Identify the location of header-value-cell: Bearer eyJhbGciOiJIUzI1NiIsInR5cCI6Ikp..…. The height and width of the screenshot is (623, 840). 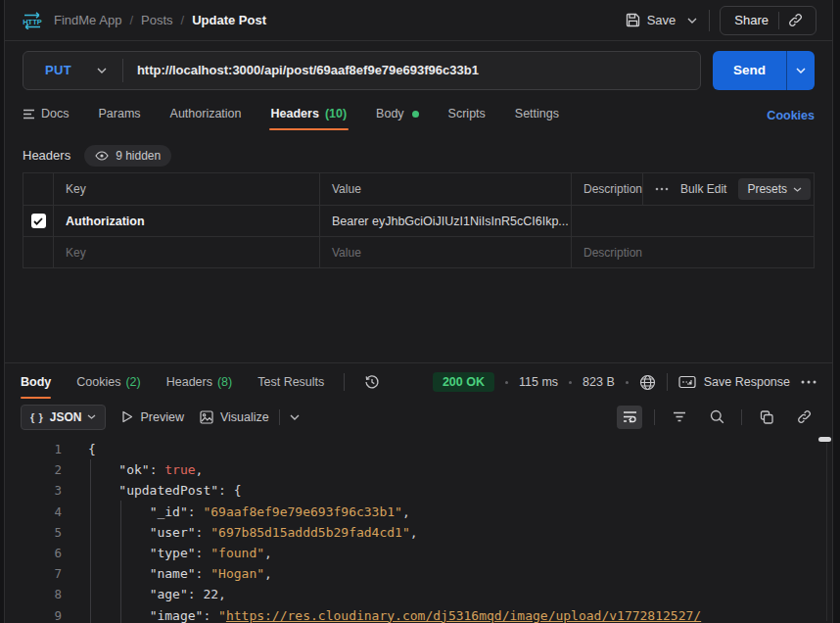
(450, 221).